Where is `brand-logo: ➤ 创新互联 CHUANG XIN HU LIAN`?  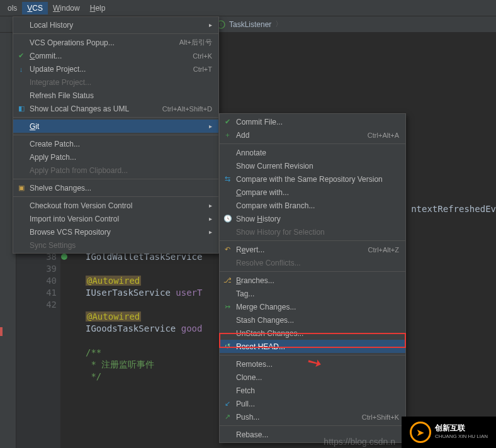 brand-logo: ➤ 创新互联 CHUANG XIN HU LIAN is located at coordinates (449, 432).